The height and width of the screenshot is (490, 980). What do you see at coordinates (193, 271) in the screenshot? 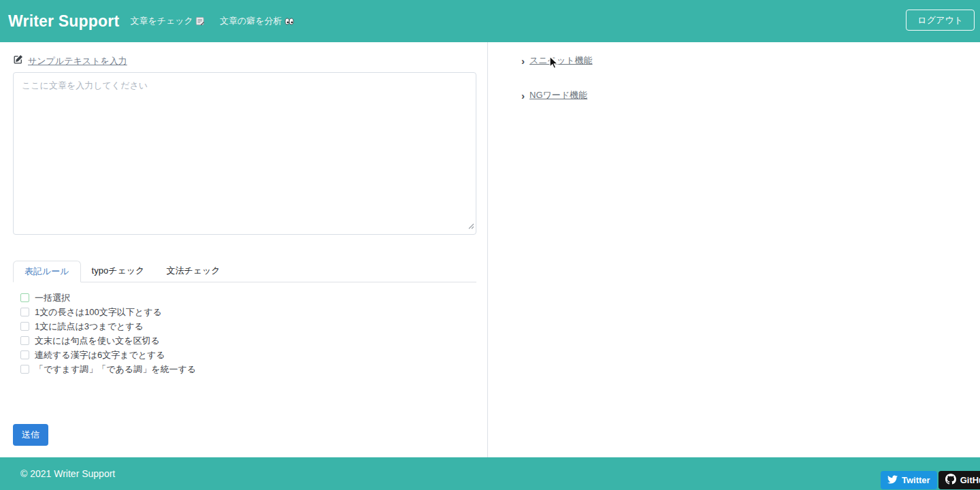
I see `tab-grammar-check: 文法チェック` at bounding box center [193, 271].